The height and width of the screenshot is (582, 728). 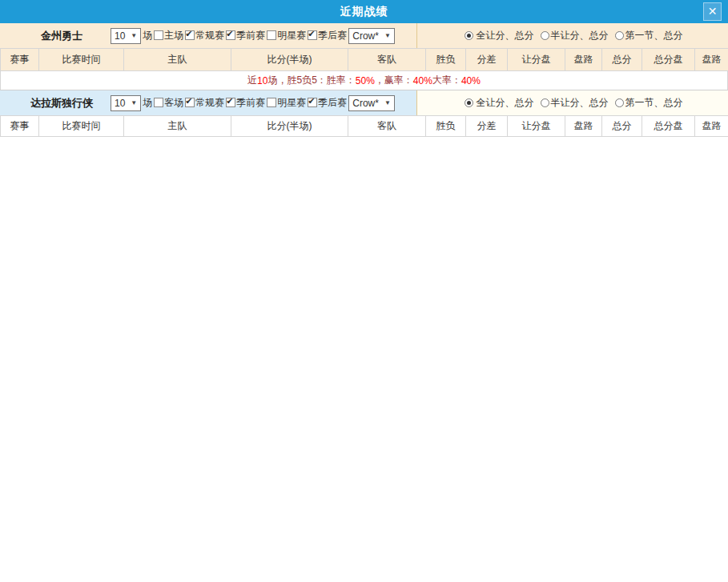 What do you see at coordinates (364, 59) in the screenshot?
I see `warriors-results-table: 赛事比赛时间主队比分(半场)客队胜负分差让分盘盘路总分总分盘盘路` at bounding box center [364, 59].